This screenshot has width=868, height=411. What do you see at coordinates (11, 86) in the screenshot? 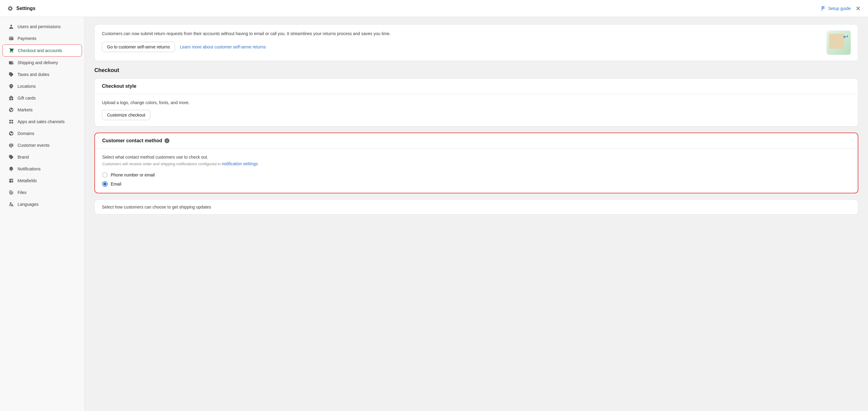
I see `location-icon` at bounding box center [11, 86].